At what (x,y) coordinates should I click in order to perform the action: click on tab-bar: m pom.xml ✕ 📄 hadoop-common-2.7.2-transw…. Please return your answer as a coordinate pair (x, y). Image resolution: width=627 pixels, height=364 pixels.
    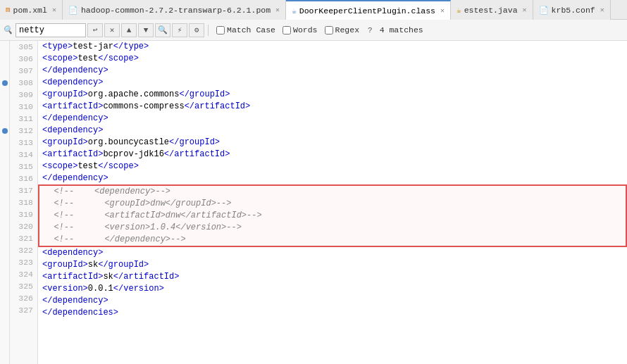
    Looking at the image, I should click on (314, 10).